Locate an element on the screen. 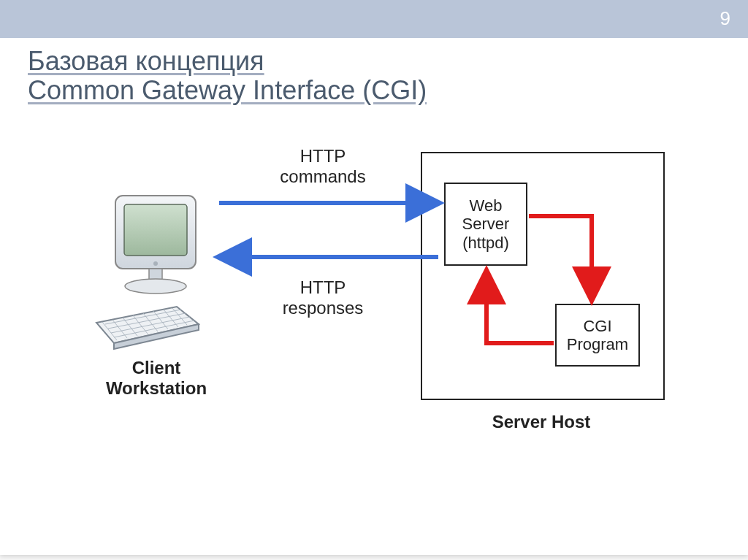 This screenshot has width=748, height=560. web-server-l1: Web is located at coordinates (486, 206).